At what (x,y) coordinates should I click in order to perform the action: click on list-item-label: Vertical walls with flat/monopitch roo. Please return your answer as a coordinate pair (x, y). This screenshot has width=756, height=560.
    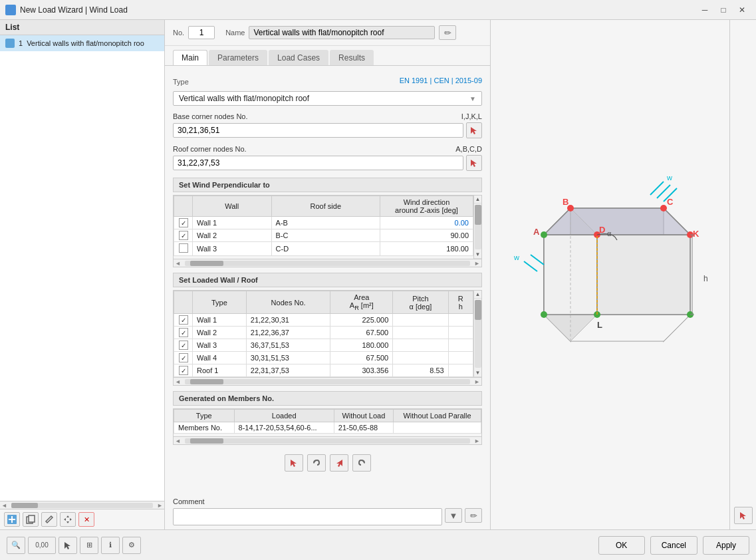
    Looking at the image, I should click on (85, 43).